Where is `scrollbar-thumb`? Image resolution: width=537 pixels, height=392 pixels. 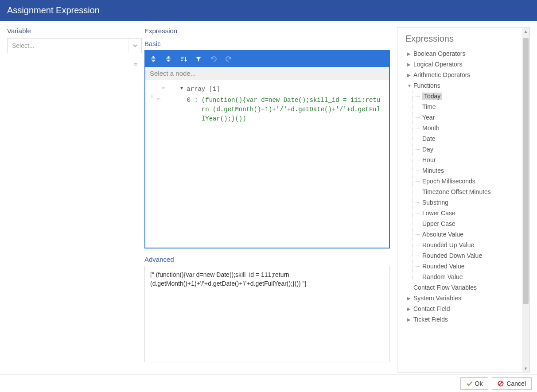 scrollbar-thumb is located at coordinates (525, 171).